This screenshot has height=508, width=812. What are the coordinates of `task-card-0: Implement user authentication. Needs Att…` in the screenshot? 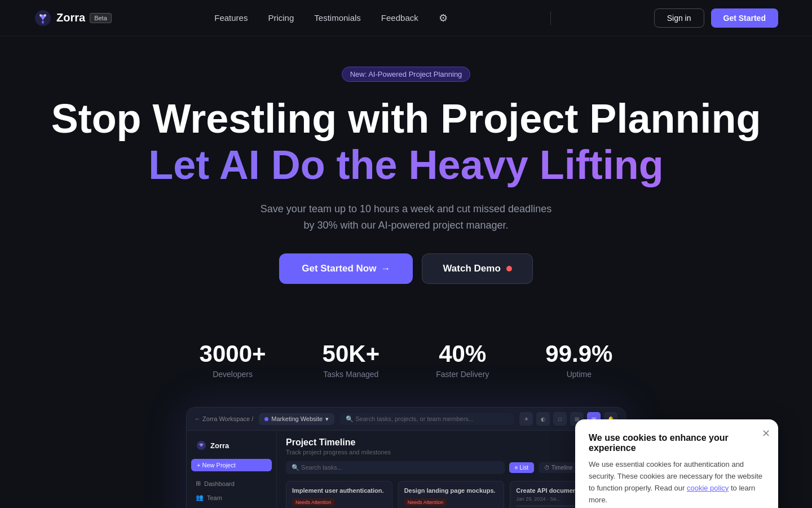 It's located at (339, 494).